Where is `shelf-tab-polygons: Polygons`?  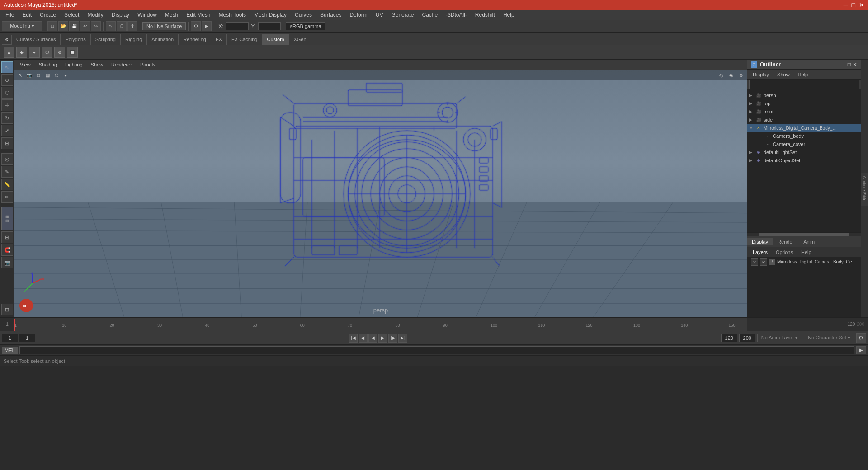 shelf-tab-polygons: Polygons is located at coordinates (75, 39).